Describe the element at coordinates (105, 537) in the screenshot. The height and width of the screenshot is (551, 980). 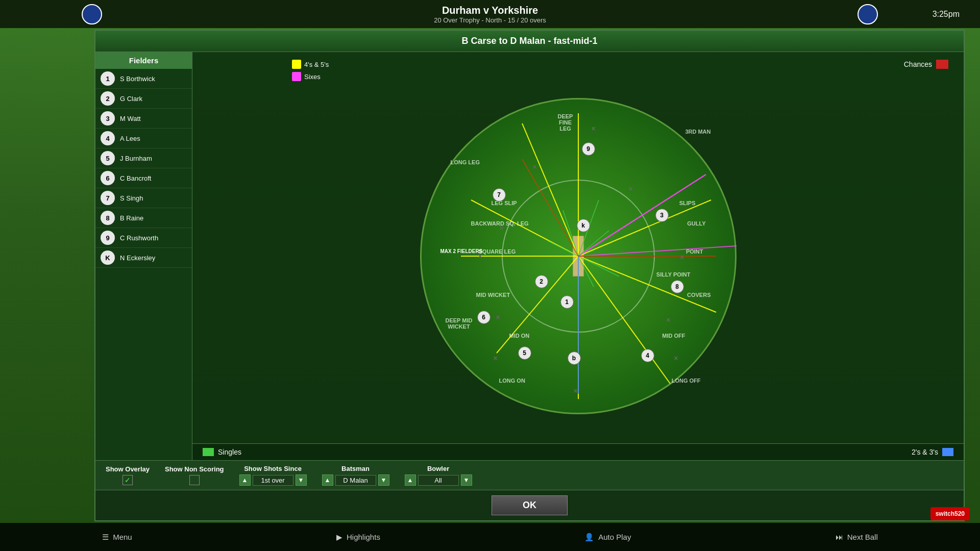
I see `menu-icon: ☰` at that location.